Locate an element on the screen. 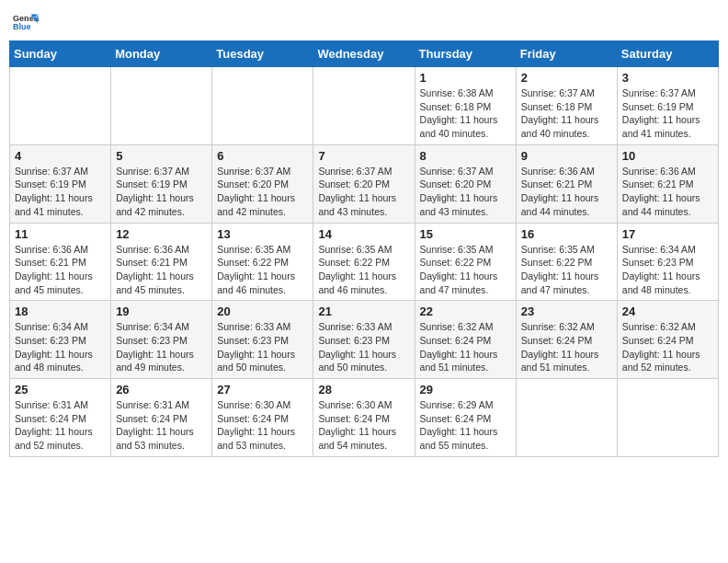  day-number: 18 is located at coordinates (61, 311).